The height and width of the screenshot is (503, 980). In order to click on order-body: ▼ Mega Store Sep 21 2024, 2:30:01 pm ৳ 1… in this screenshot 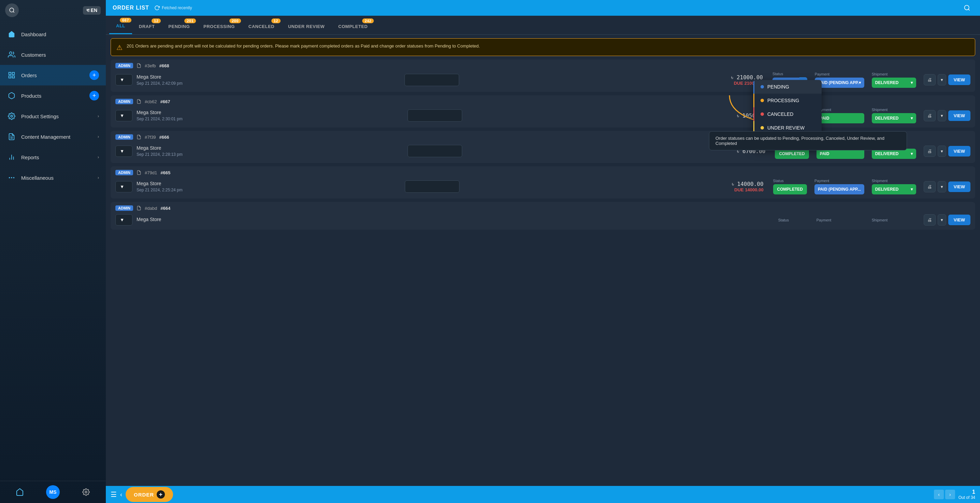, I will do `click(543, 118)`.